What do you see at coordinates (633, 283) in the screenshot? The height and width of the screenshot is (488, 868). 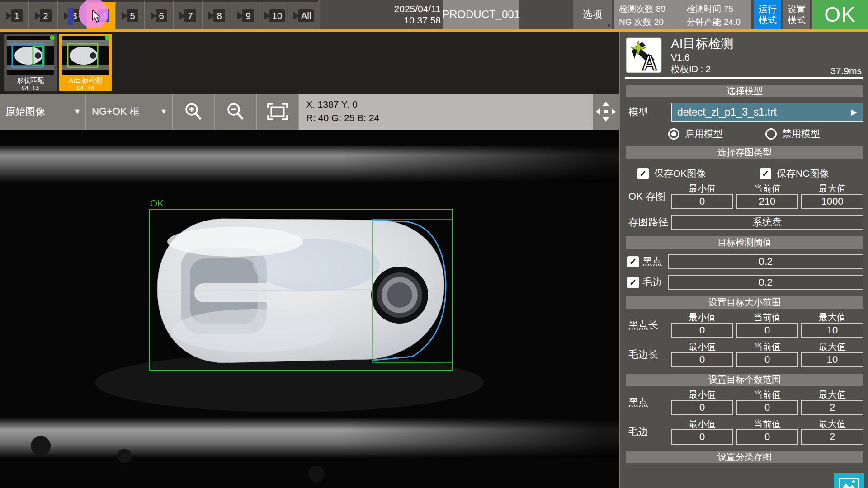 I see `burr-checkbox` at bounding box center [633, 283].